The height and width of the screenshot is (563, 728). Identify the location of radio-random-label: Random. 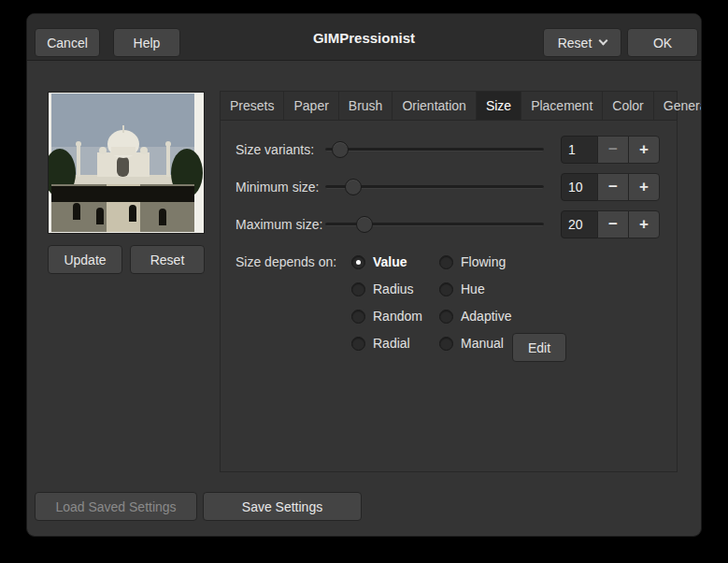
(398, 316).